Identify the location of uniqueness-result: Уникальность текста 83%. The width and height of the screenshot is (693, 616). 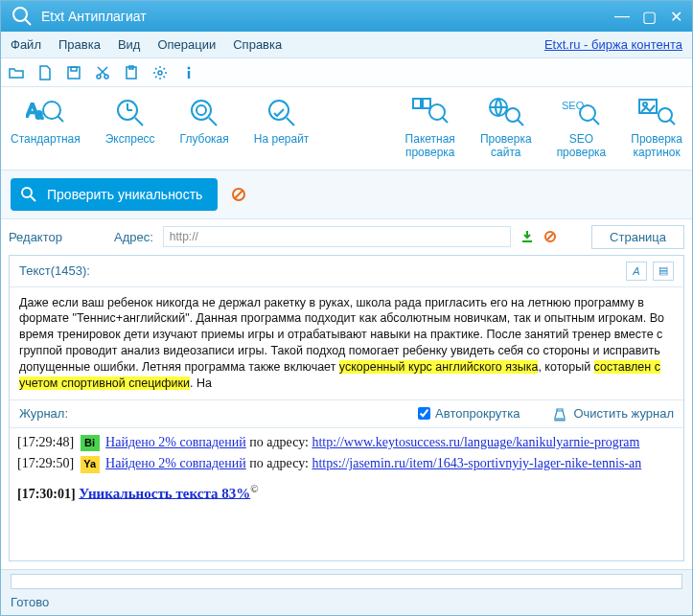
(165, 492).